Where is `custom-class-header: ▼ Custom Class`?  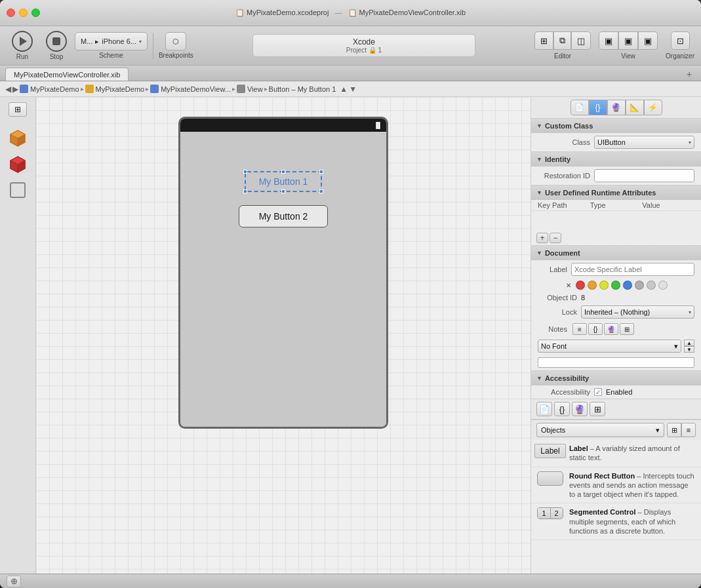 custom-class-header: ▼ Custom Class is located at coordinates (616, 126).